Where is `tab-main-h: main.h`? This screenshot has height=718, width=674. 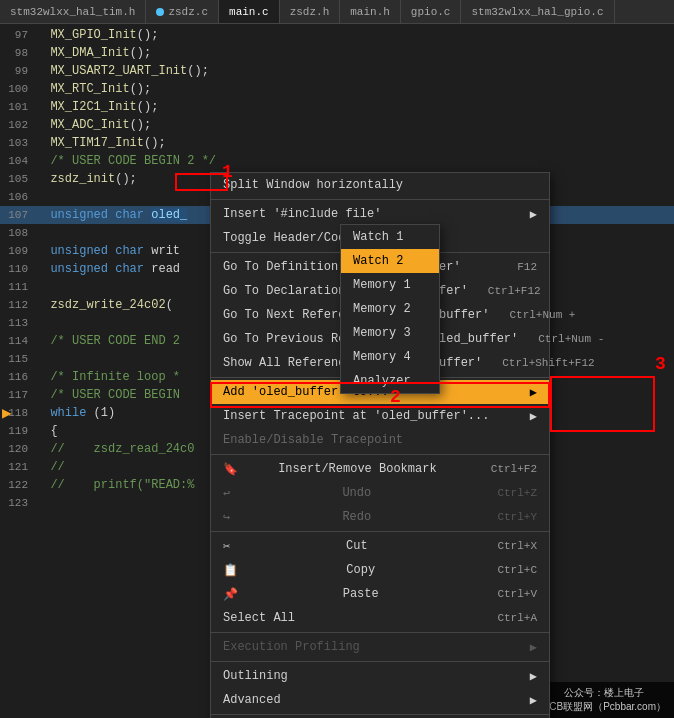 tab-main-h: main.h is located at coordinates (370, 12).